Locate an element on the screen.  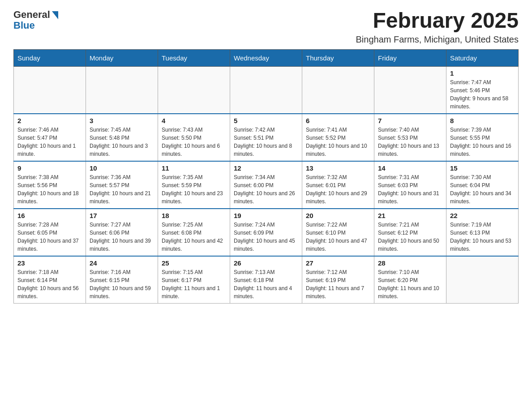
table-row: 2Sunrise: 7:46 AMSunset: 5:47 PMDaylight… is located at coordinates (50, 137).